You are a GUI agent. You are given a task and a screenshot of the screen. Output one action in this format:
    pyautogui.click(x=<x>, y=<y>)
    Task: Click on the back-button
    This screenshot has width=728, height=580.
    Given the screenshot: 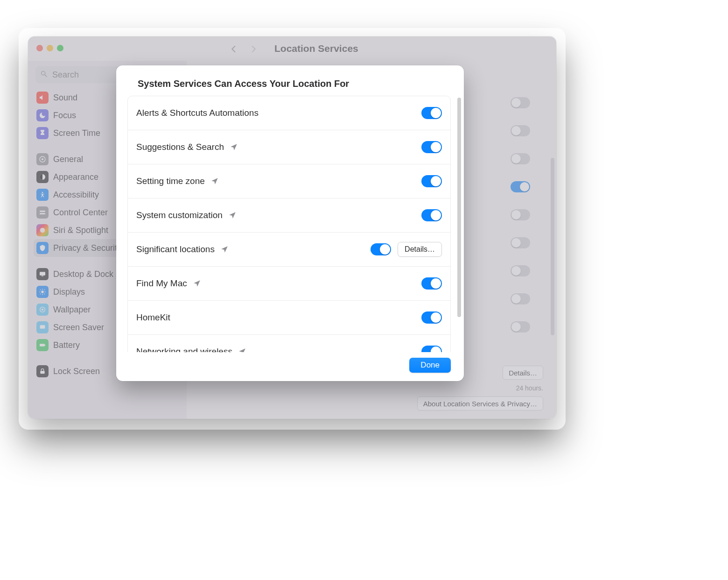 What is the action you would take?
    pyautogui.click(x=234, y=50)
    